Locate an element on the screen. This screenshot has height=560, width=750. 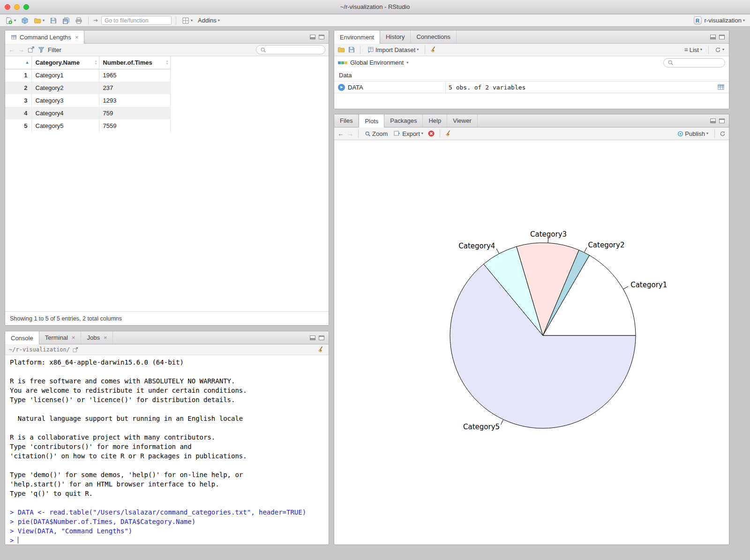
tab-packages: Packages is located at coordinates (404, 121).